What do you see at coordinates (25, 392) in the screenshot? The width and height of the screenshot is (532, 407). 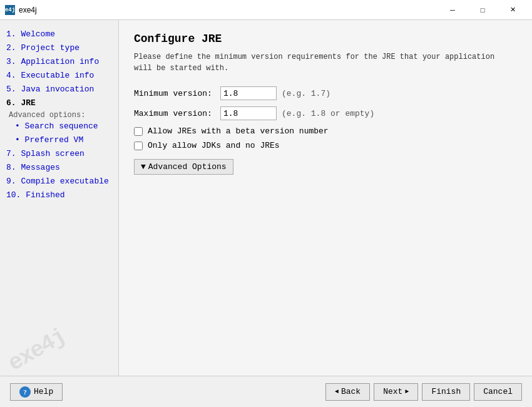 I see `help-icon: ?` at bounding box center [25, 392].